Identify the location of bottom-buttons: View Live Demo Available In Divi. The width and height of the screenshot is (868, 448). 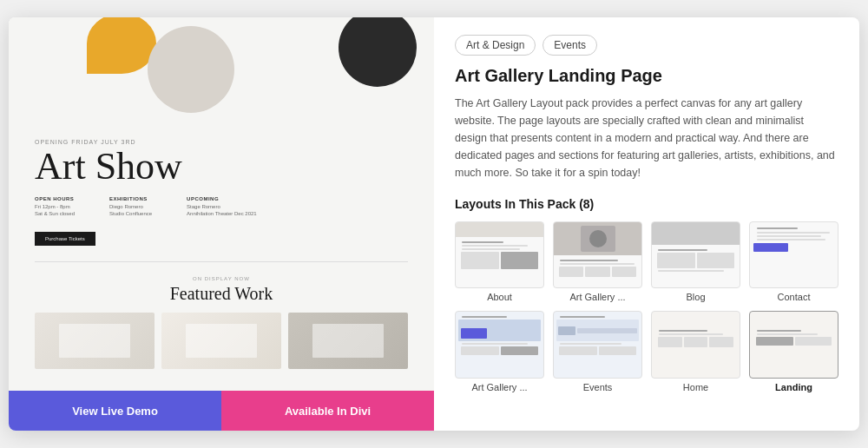
(221, 411).